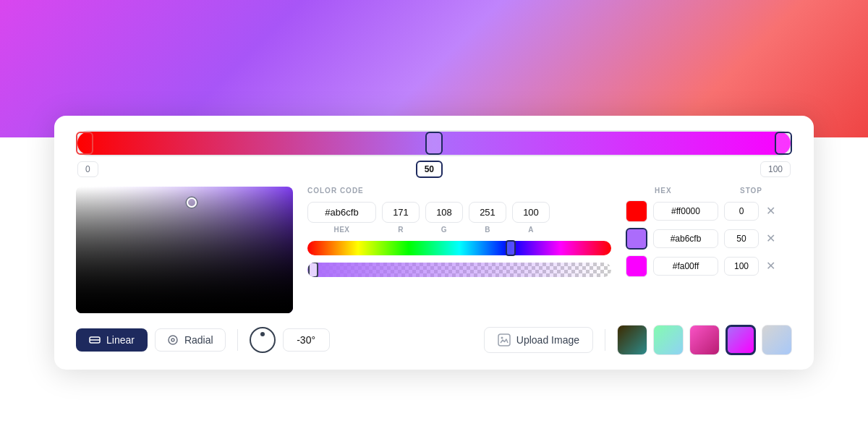 The image size is (868, 434). Describe the element at coordinates (709, 250) in the screenshot. I see `stops-panel: HEX STOP ✕ ✕` at that location.